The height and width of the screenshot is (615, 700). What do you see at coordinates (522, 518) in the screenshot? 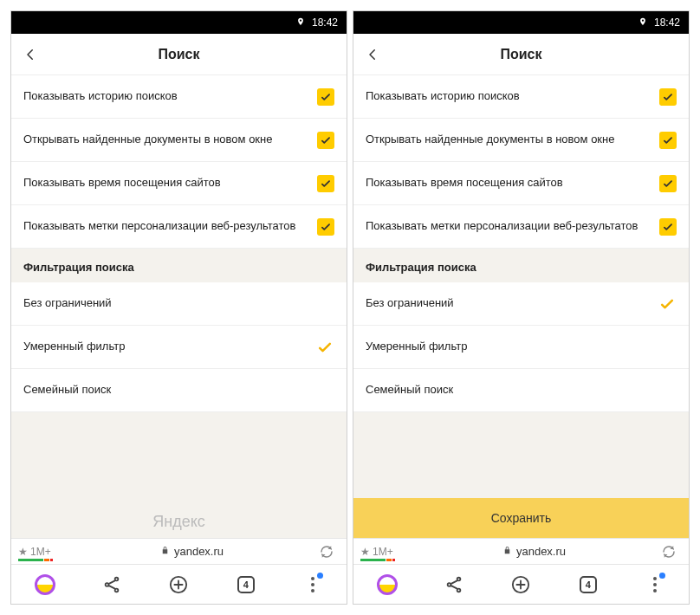
I see `save-button: Сохранить` at bounding box center [522, 518].